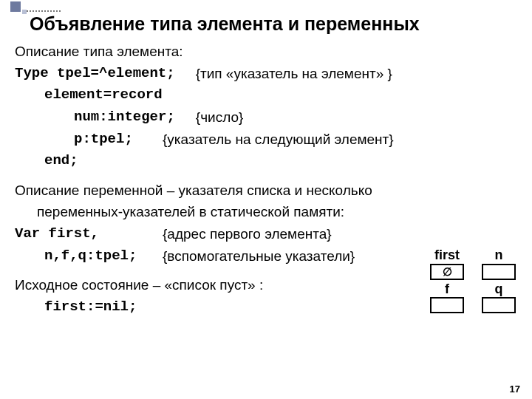 The width and height of the screenshot is (532, 399). What do you see at coordinates (220, 117) in the screenshot?
I see `comment-num: {число}` at bounding box center [220, 117].